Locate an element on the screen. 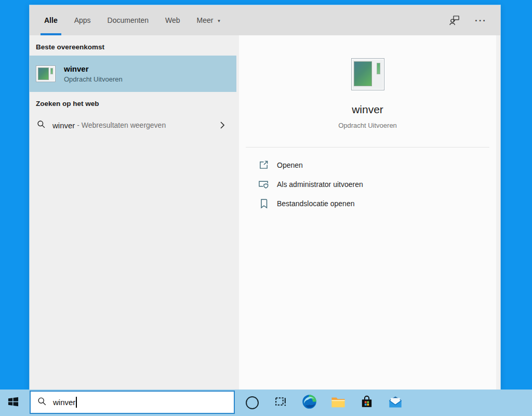 The height and width of the screenshot is (416, 532). tab-label: Web is located at coordinates (172, 20).